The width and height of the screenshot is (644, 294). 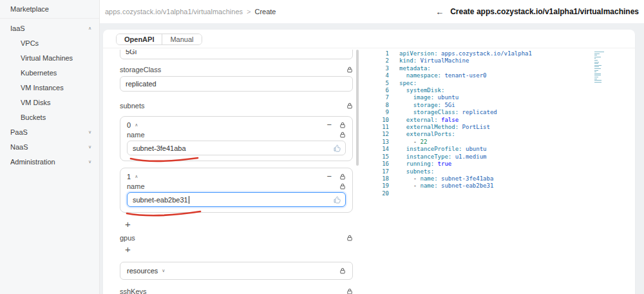 I want to click on sidebar-item-naas: NaaS ∨, so click(x=50, y=147).